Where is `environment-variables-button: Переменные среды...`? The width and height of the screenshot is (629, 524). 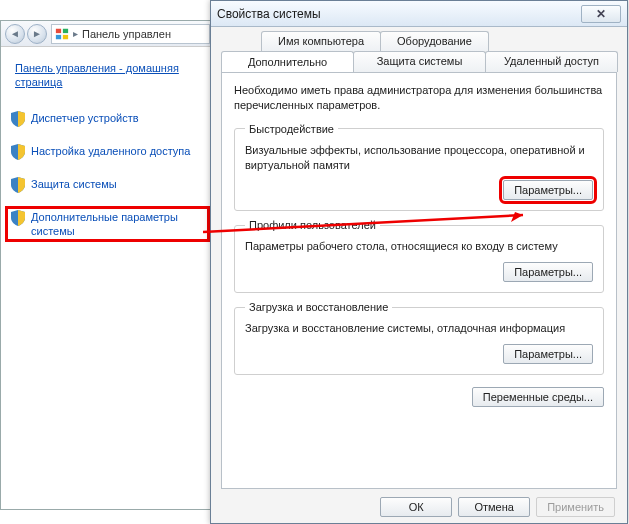 environment-variables-button: Переменные среды... is located at coordinates (538, 397).